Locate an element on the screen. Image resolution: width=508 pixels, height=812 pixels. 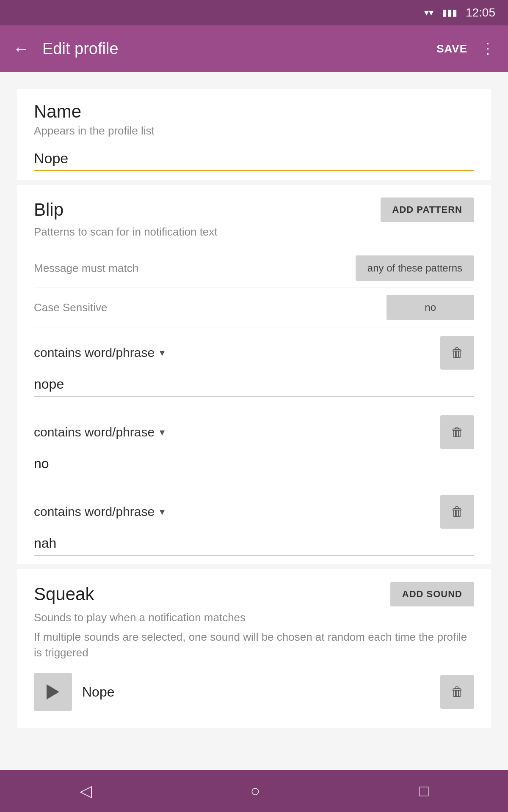
blip-section-title: Blip is located at coordinates (49, 210).